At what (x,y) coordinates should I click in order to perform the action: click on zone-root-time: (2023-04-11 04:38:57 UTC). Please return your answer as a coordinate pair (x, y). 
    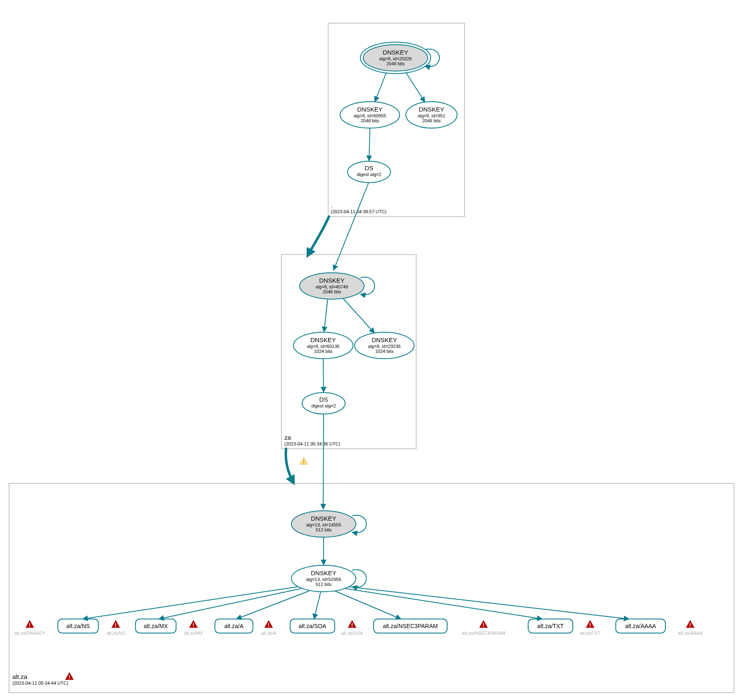
    Looking at the image, I should click on (359, 212).